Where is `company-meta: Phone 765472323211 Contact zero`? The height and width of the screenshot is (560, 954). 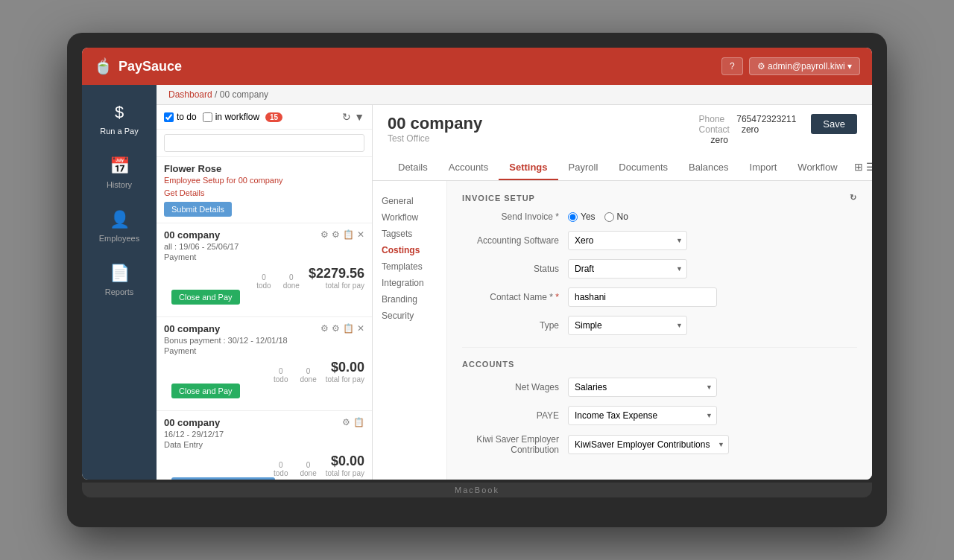 company-meta: Phone 765472323211 Contact zero is located at coordinates (748, 130).